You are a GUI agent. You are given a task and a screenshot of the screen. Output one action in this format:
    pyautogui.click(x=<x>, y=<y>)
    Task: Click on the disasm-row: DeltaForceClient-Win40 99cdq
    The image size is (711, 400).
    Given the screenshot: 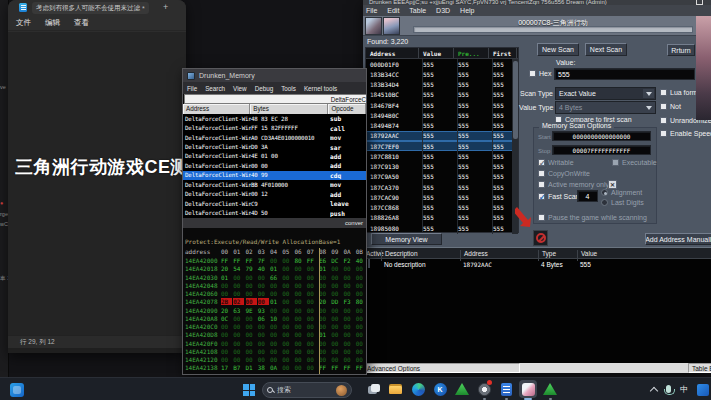 What is the action you would take?
    pyautogui.click(x=274, y=176)
    